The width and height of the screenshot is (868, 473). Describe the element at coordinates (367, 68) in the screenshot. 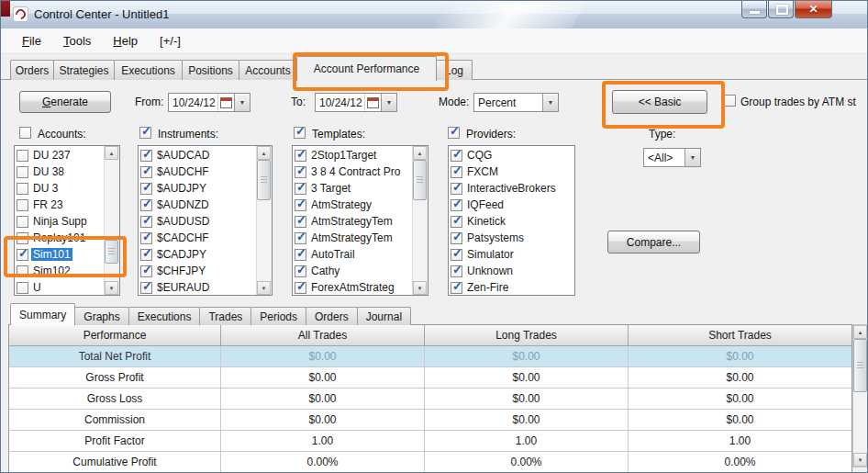

I see `tab-account-performance: Account Performance` at that location.